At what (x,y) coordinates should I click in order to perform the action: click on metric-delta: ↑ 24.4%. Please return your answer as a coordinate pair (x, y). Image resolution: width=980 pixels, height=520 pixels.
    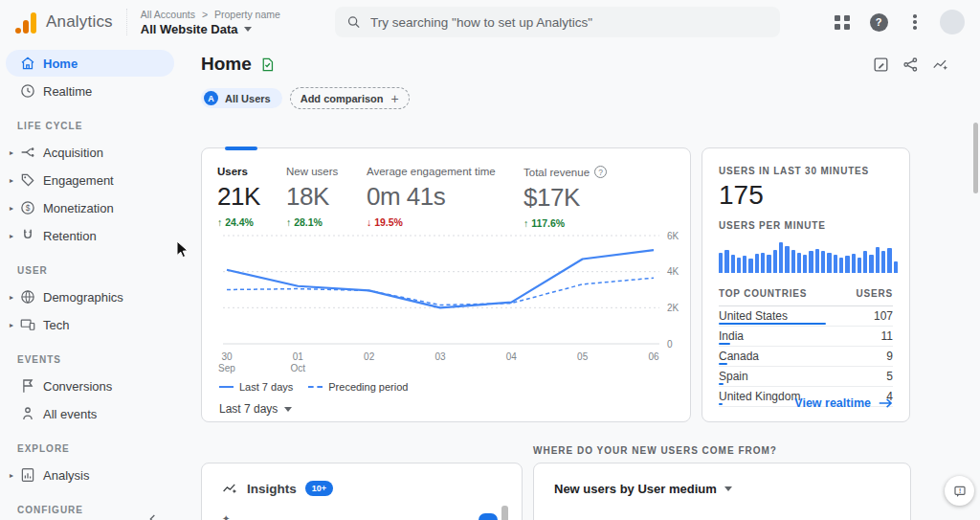
    Looking at the image, I should click on (252, 222).